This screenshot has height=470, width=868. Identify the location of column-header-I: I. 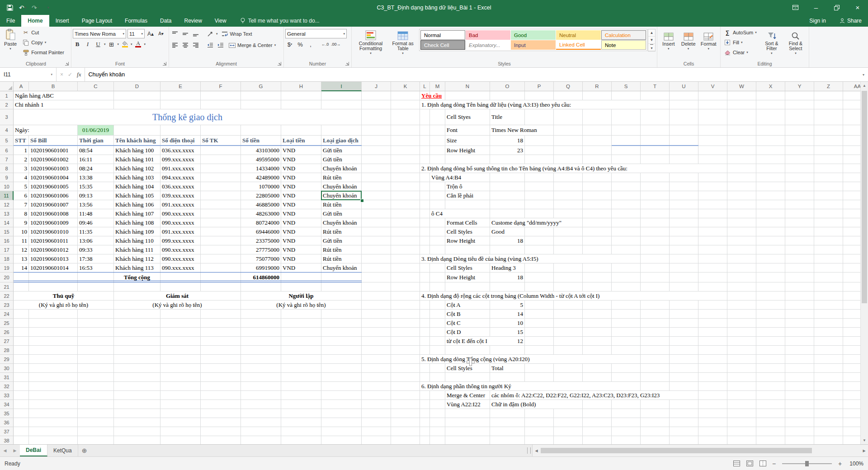
(342, 87).